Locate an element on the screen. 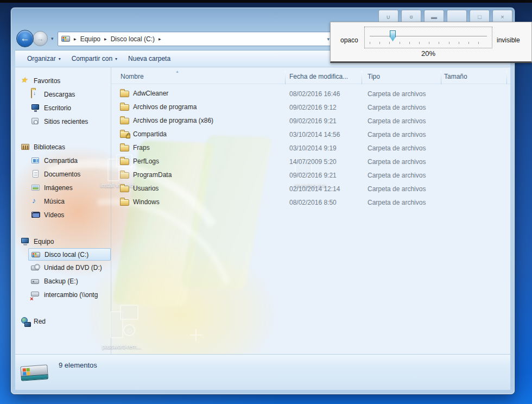 The width and height of the screenshot is (532, 404). column-header-nombre: Nombre is located at coordinates (132, 77).